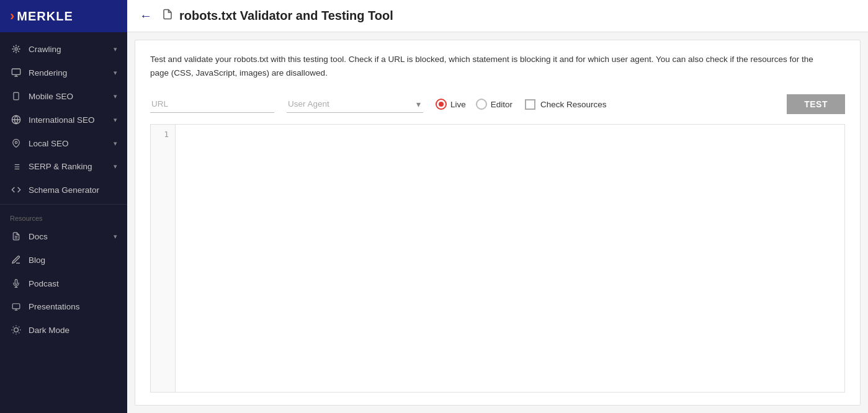  I want to click on sidebar-item-dark-mode-label: Dark Mode, so click(49, 330).